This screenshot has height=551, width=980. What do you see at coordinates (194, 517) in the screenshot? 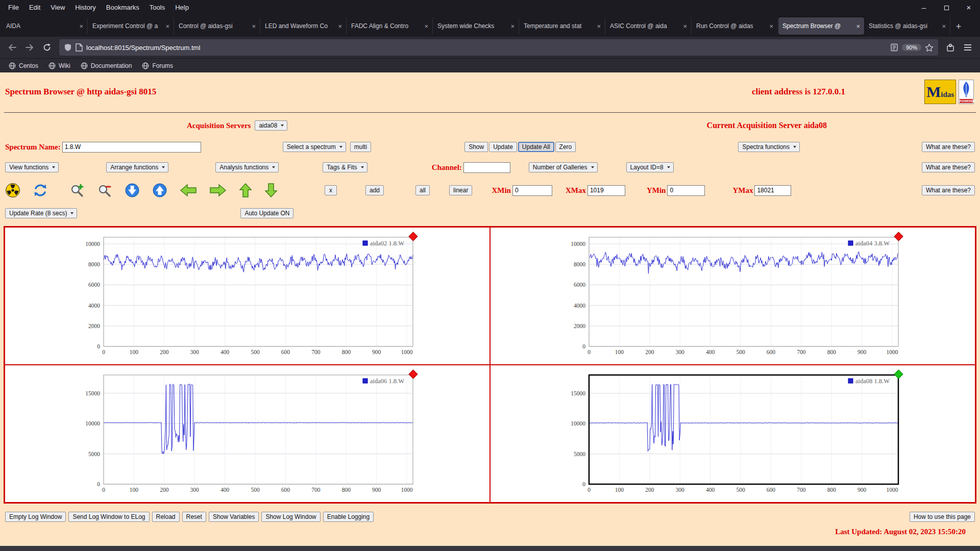
I see `reset-button: Reset` at bounding box center [194, 517].